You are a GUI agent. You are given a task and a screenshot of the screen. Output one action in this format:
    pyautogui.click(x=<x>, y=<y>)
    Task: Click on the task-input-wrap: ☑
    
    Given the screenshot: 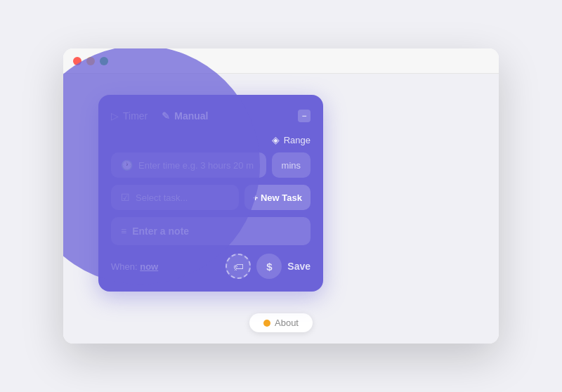 What is the action you would take?
    pyautogui.click(x=175, y=197)
    